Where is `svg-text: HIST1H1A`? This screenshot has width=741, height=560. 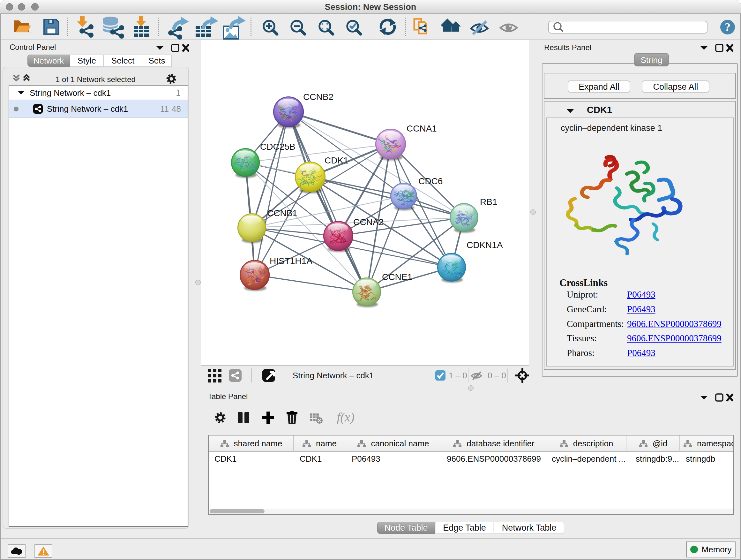 svg-text: HIST1H1A is located at coordinates (291, 261).